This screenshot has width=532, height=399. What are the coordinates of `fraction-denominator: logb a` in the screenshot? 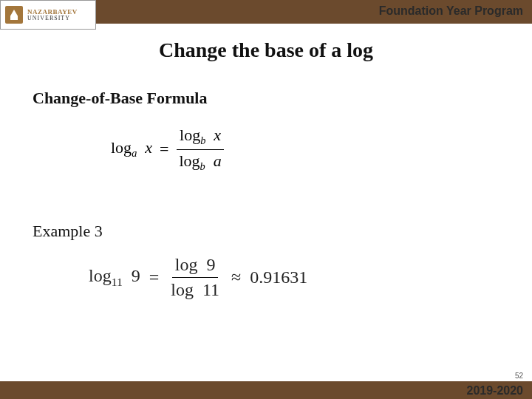 It's located at (200, 162).